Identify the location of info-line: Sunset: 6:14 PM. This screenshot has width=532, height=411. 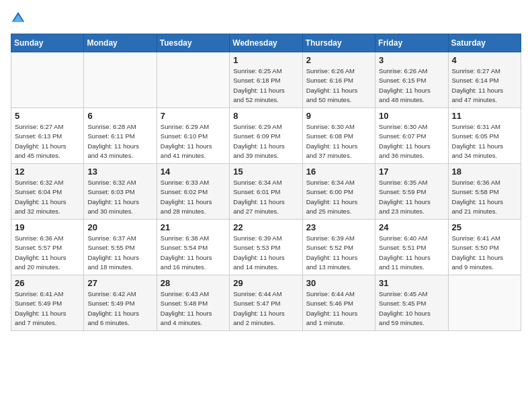
(485, 81).